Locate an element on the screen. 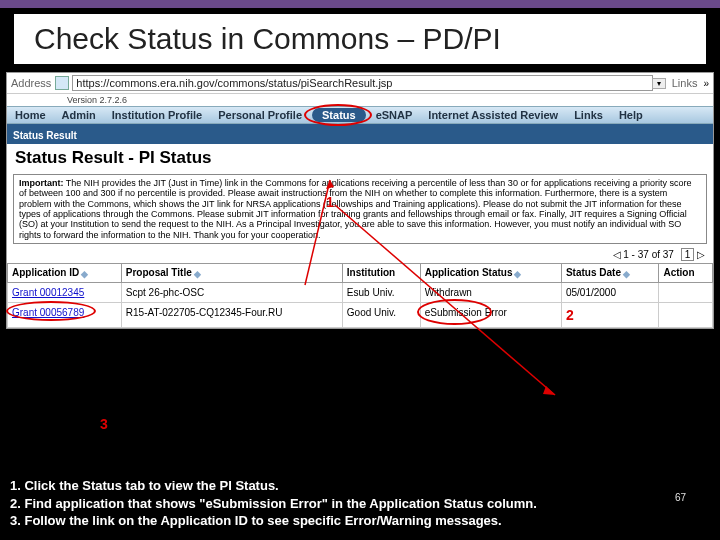 The width and height of the screenshot is (720, 540). version-label: Version 2.7.2.6 is located at coordinates (360, 100).